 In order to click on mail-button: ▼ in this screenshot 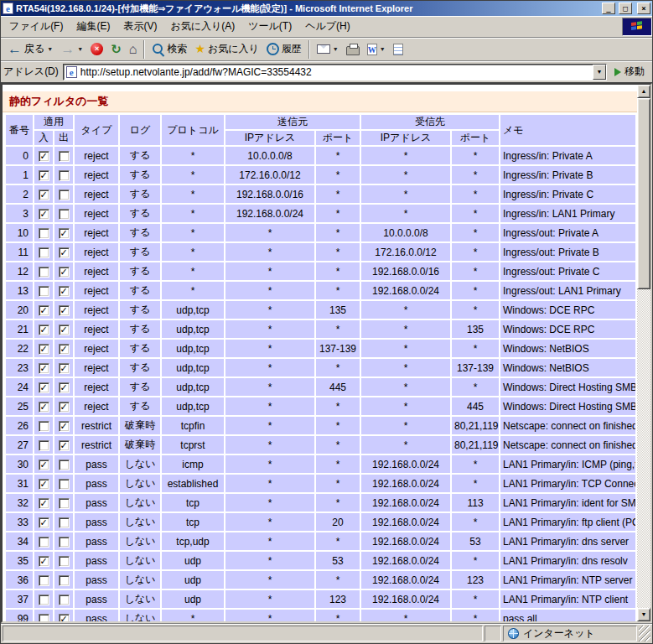, I will do `click(328, 49)`.